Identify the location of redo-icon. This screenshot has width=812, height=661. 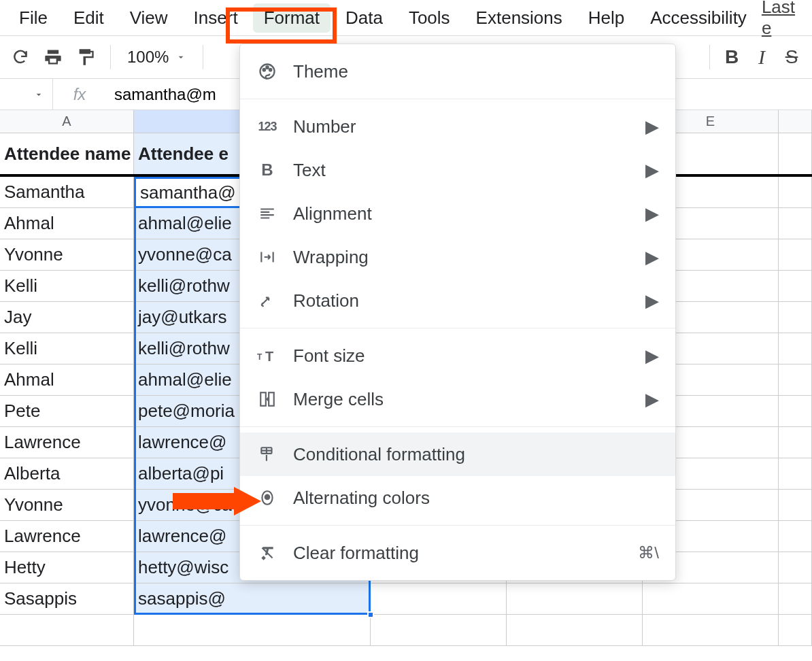
(20, 57).